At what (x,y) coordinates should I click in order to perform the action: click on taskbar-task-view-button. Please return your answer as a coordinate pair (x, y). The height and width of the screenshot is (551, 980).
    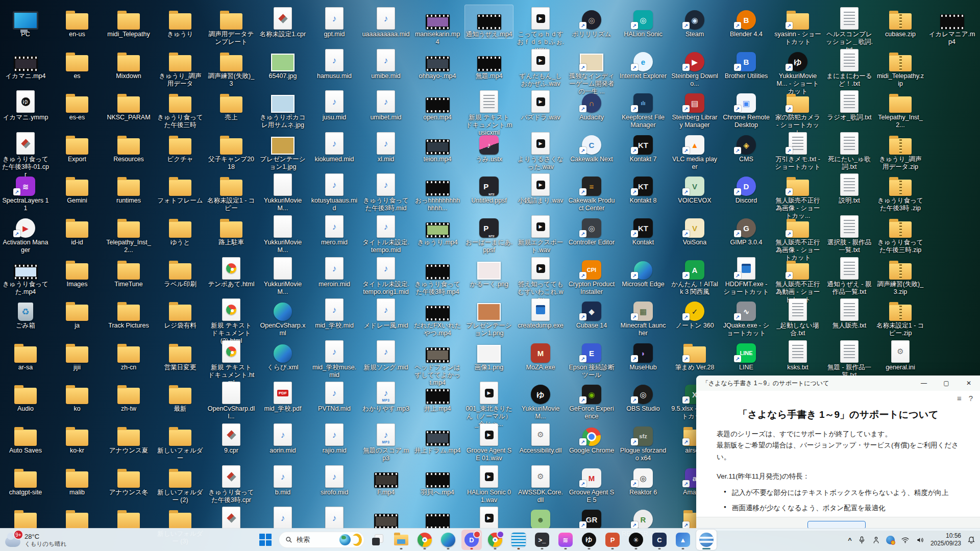
    Looking at the image, I should click on (378, 540).